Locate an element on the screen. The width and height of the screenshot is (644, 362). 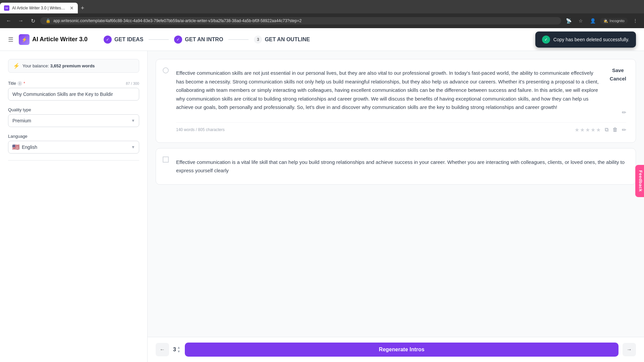
title-input is located at coordinates (74, 94).